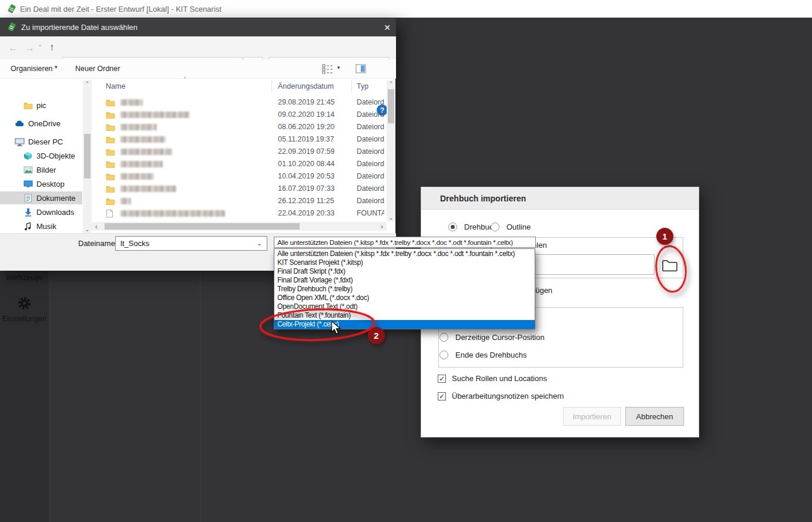  I want to click on filetype-option: Alle unterstützten Dateien (*.kitsp *.fd…, so click(404, 254).